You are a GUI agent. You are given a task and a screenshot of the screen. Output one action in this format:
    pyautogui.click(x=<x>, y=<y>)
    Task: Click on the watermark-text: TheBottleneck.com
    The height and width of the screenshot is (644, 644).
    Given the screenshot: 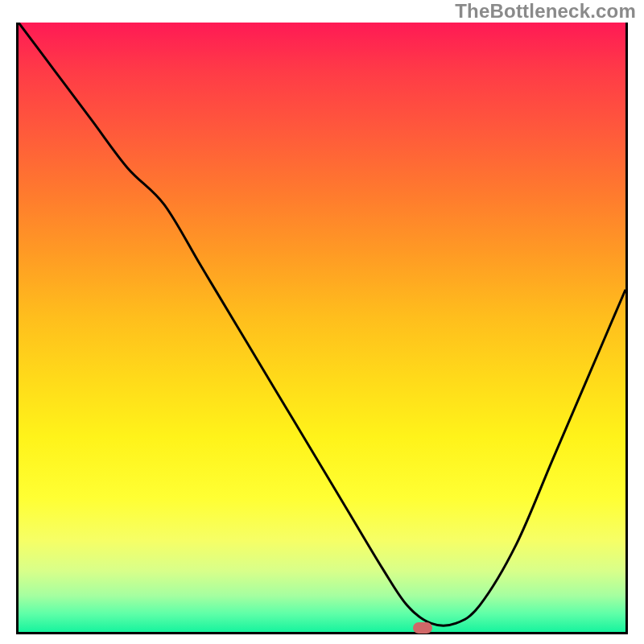 What is the action you would take?
    pyautogui.click(x=546, y=11)
    